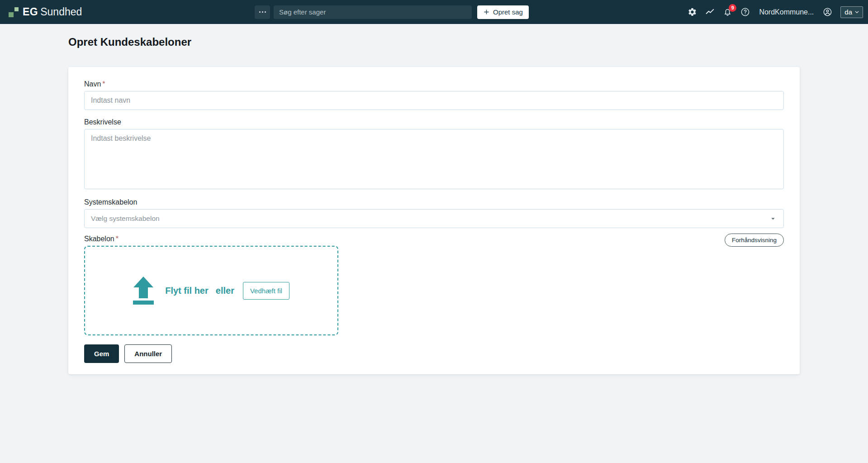  What do you see at coordinates (61, 12) in the screenshot?
I see `brand-name: Sundhed` at bounding box center [61, 12].